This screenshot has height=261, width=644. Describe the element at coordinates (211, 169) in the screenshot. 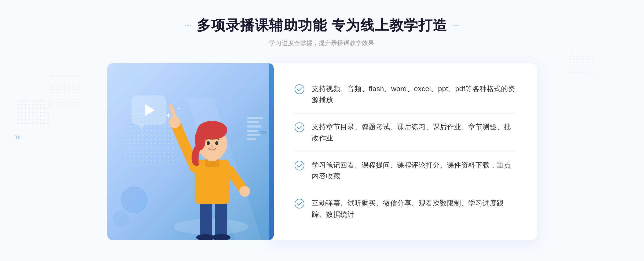

I see `human-figure-svg: ✦ ✦` at that location.